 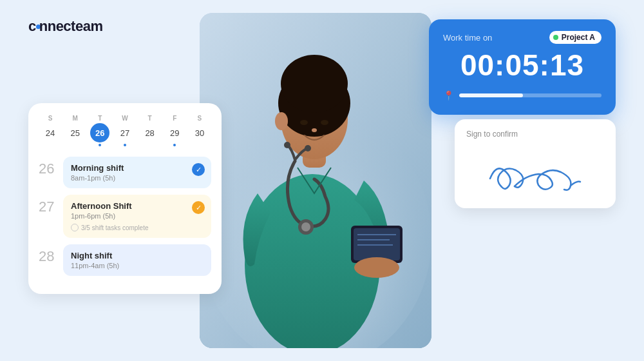 I want to click on cal-day-col-s1: S 24, so click(x=50, y=130).